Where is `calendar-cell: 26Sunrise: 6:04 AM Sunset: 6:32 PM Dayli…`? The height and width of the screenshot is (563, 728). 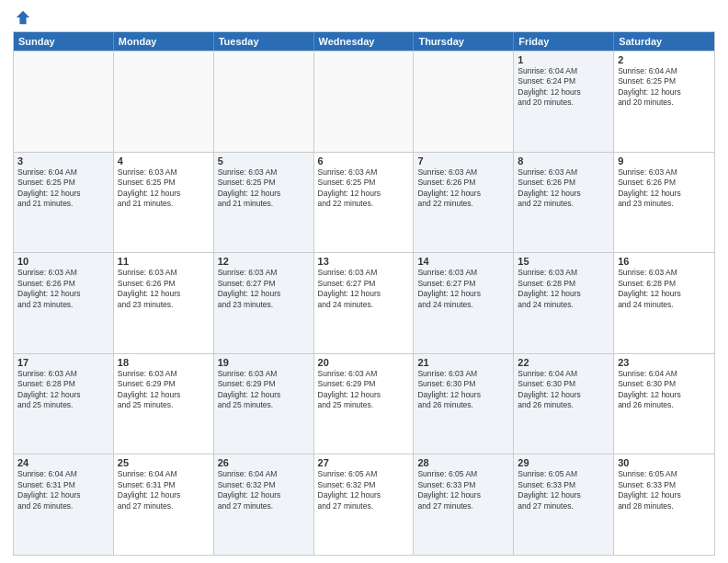 calendar-cell: 26Sunrise: 6:04 AM Sunset: 6:32 PM Dayli… is located at coordinates (265, 504).